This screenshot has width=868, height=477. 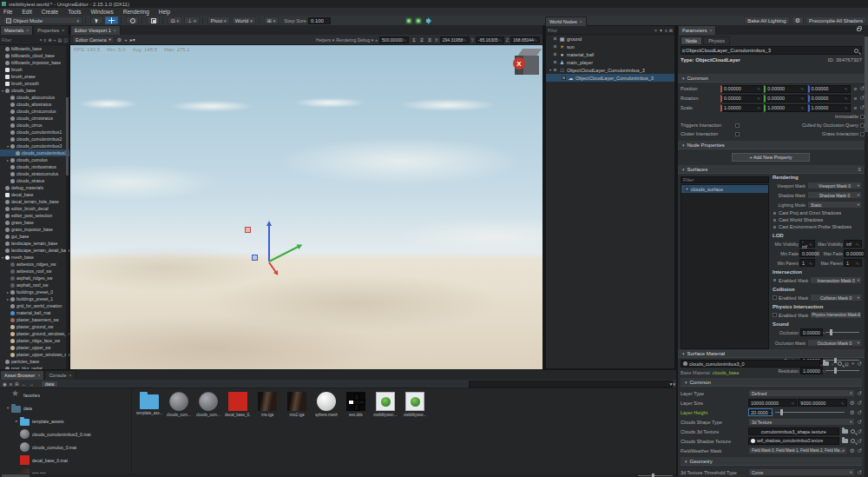 I want to click on material-item: clouds_cumulonimbus2, so click(x=35, y=139).